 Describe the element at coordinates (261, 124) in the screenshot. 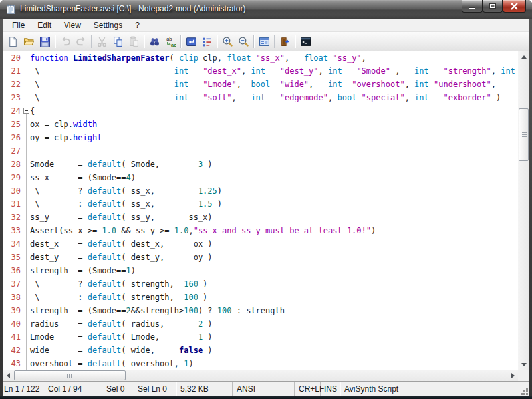

I see `code-line: 25ox = clp.width` at that location.